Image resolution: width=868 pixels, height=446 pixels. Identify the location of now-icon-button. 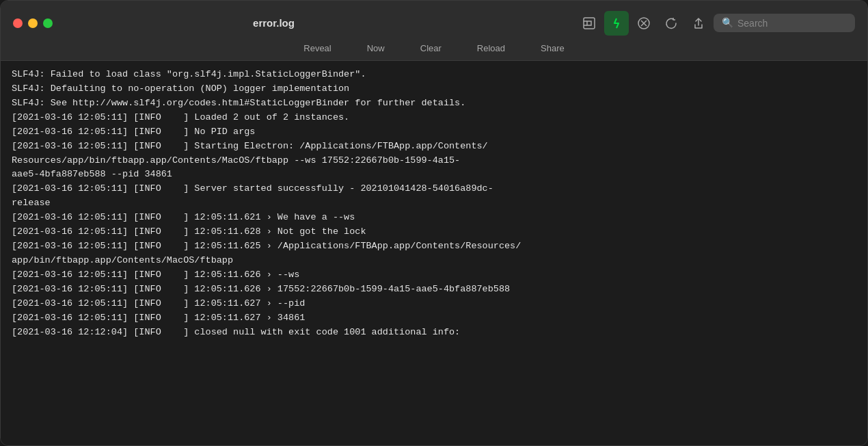
(616, 23).